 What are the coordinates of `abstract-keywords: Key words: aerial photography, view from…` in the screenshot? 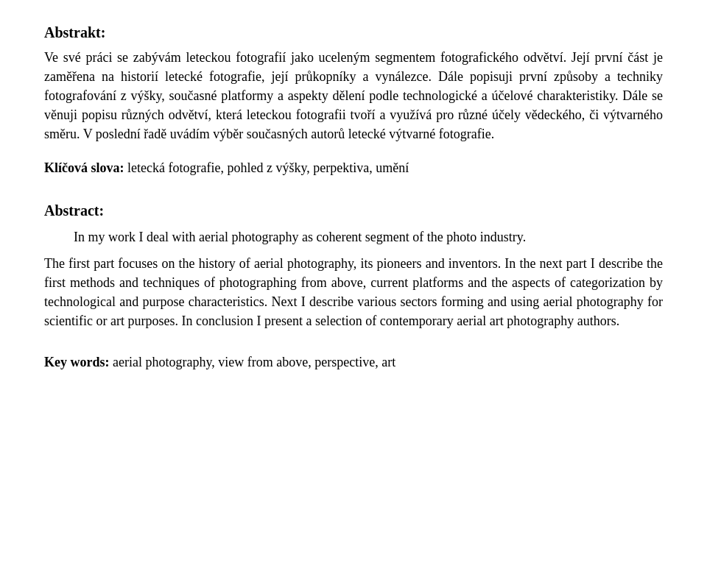 It's located at (354, 362).